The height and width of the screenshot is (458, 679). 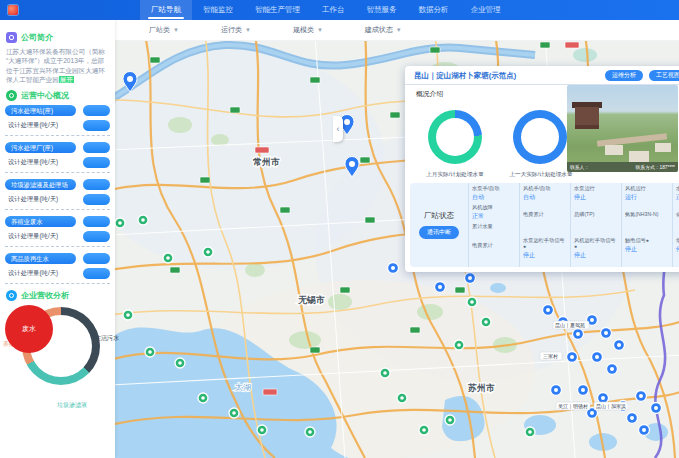 I want to click on pie-label-leachate: 垃圾渗滤液, so click(x=72, y=406).